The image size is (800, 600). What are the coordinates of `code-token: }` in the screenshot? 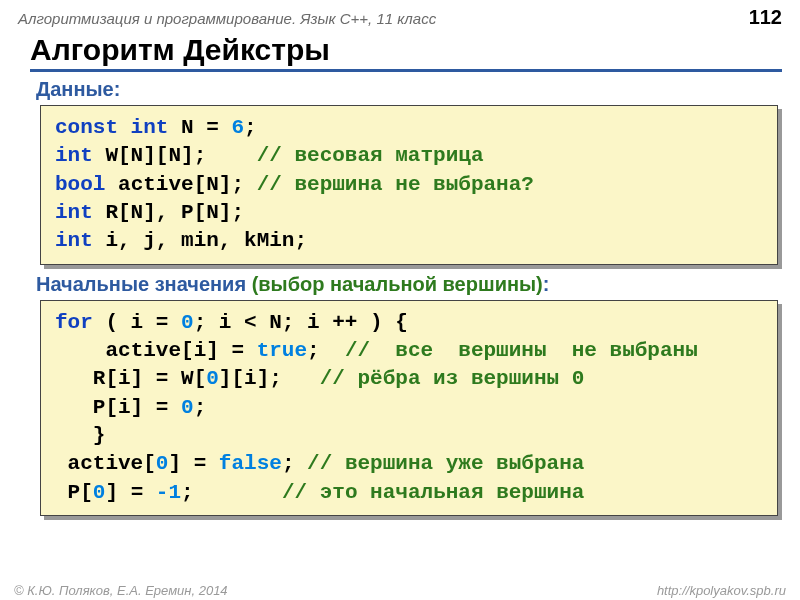 It's located at (80, 436).